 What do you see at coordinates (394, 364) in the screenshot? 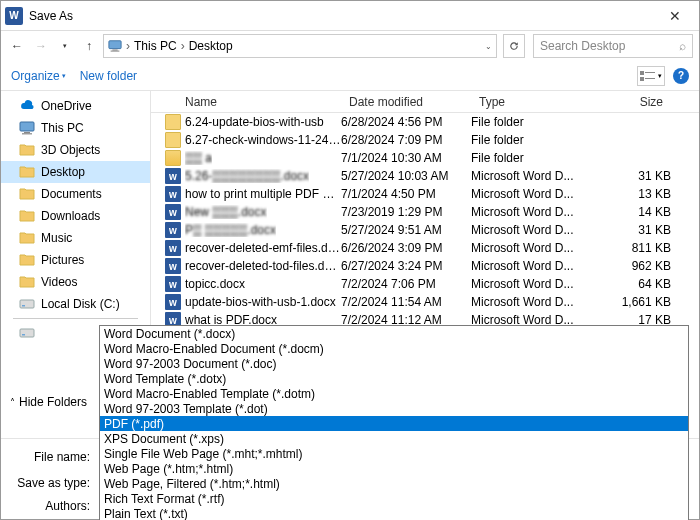
I see `saveastype-option: Word 97-2003 Document (*.doc)` at bounding box center [394, 364].